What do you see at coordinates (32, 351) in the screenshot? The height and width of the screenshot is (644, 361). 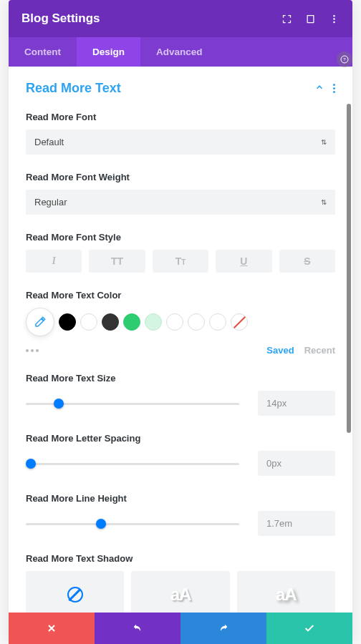 I see `color-more-icon` at bounding box center [32, 351].